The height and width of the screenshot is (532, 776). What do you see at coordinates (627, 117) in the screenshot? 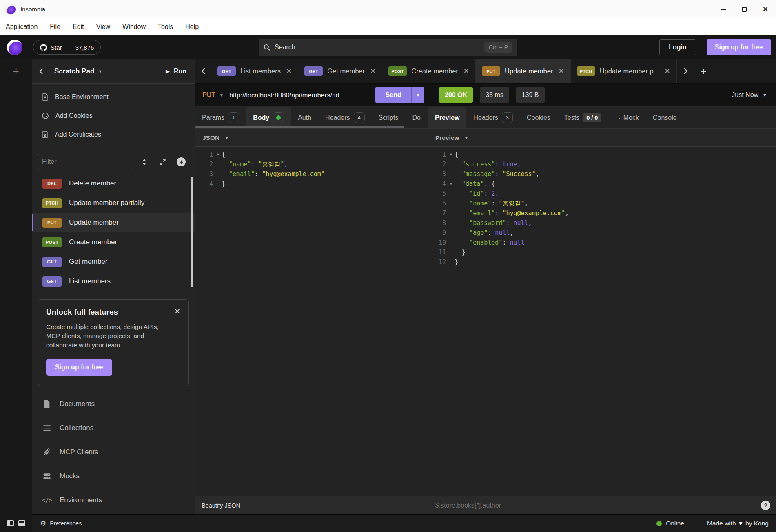
I see `response-tab-mock: → Mock` at bounding box center [627, 117].